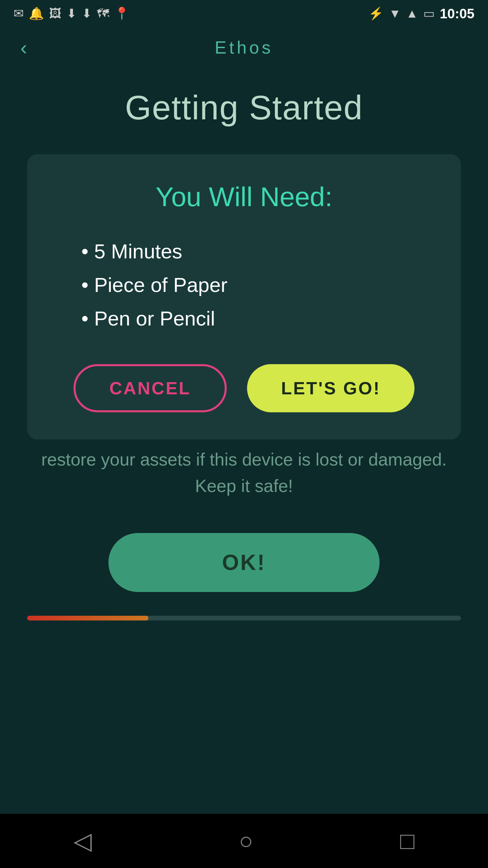 This screenshot has height=868, width=488. Describe the element at coordinates (150, 388) in the screenshot. I see `cancel-button: CANCEL` at that location.